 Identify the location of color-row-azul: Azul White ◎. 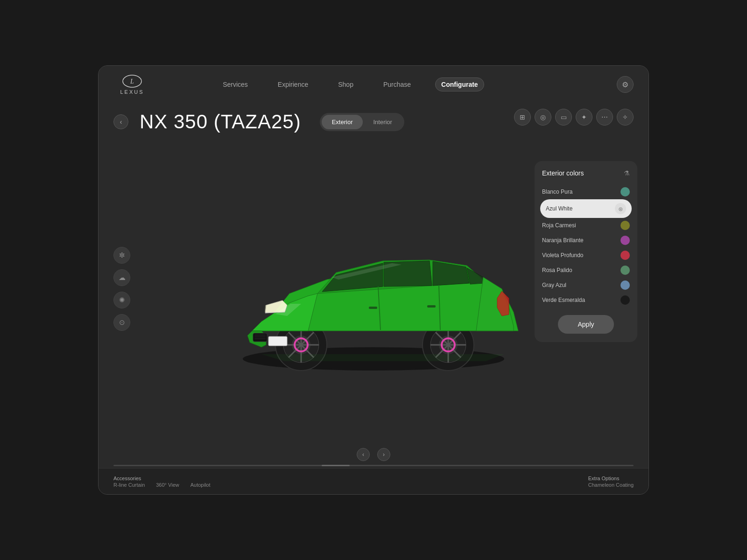
(586, 209).